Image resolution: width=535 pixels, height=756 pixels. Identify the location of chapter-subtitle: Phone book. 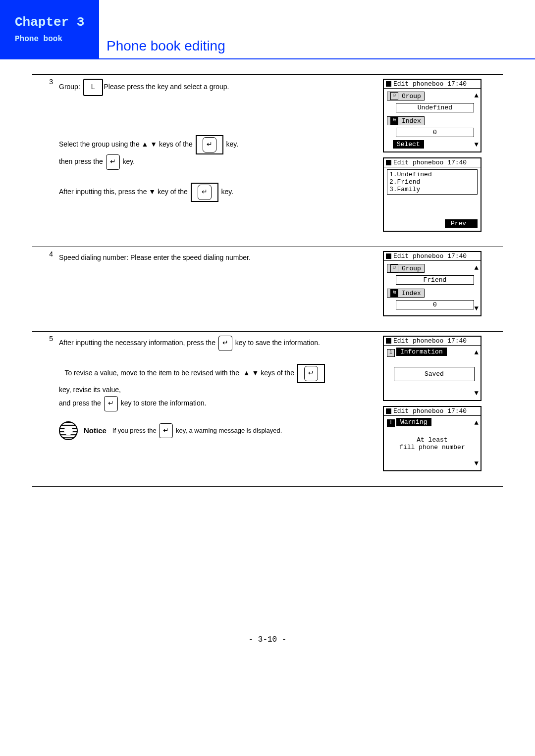
(57, 39).